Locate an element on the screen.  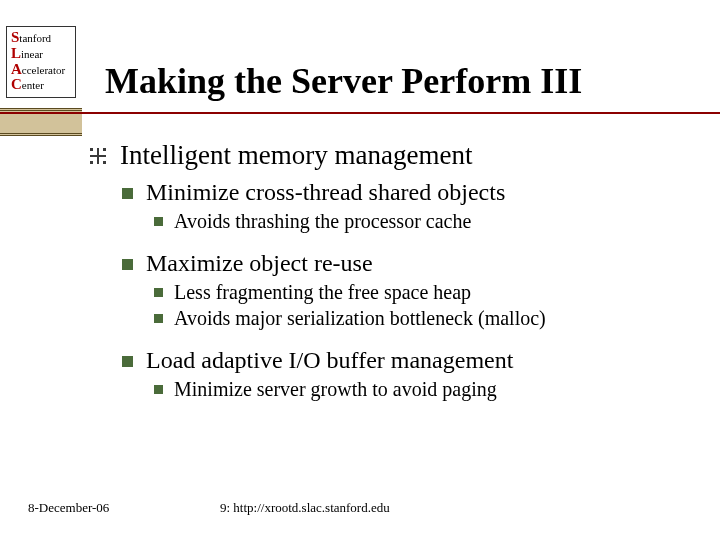
slac-logo: Stanford Linear Accelerator Center is located at coordinates (41, 62).